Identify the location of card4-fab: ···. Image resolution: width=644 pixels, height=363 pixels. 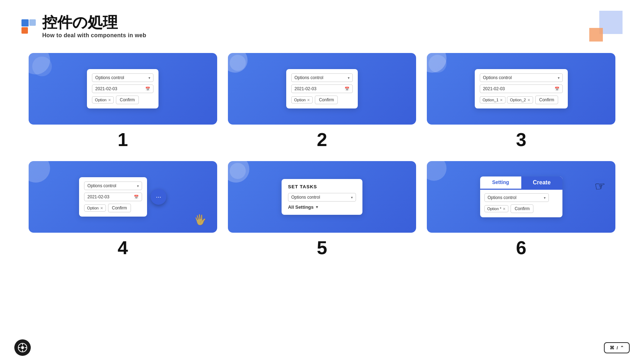
(158, 197).